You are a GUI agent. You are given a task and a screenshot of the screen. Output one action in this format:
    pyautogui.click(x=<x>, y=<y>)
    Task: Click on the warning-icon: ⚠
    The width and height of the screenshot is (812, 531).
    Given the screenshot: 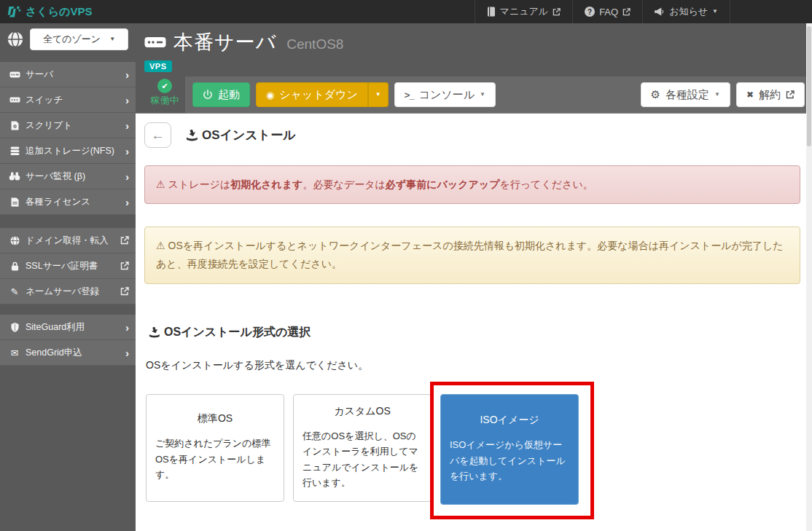 What is the action you would take?
    pyautogui.click(x=160, y=245)
    